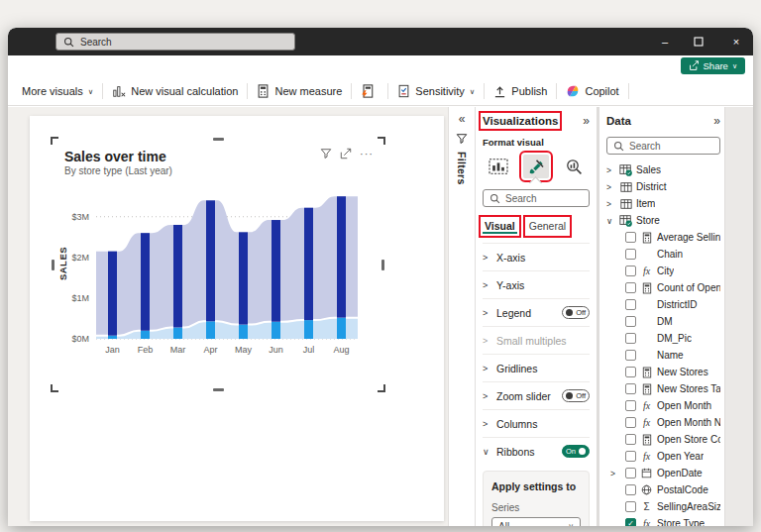 The image size is (761, 532). I want to click on series-dropdown: All ∨, so click(536, 521).